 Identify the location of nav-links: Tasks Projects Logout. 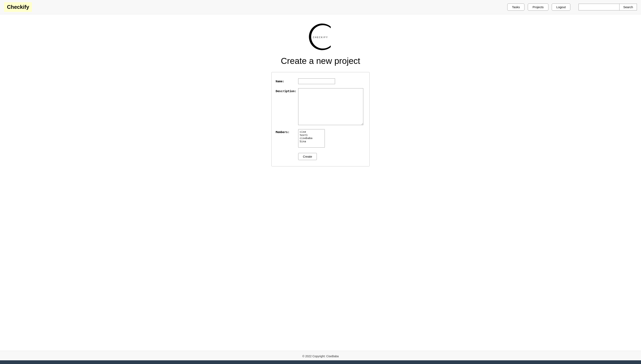
(539, 7).